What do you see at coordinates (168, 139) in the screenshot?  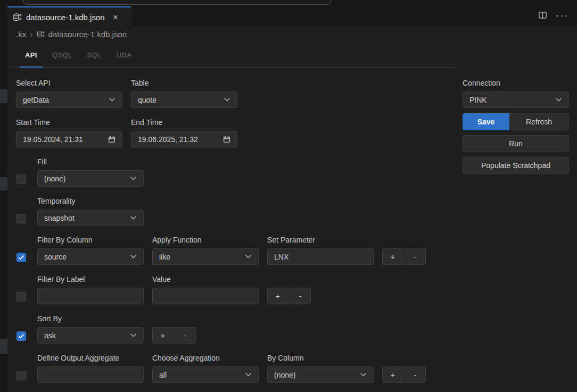 I see `end-time-value: 19.06.2025, 21:32` at bounding box center [168, 139].